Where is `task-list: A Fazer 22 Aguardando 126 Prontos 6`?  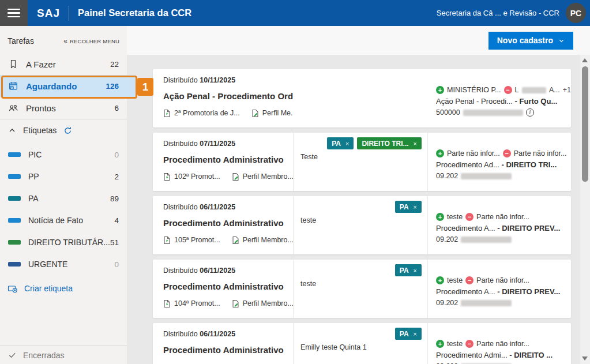
task-list: A Fazer 22 Aguardando 126 Prontos 6 is located at coordinates (63, 86).